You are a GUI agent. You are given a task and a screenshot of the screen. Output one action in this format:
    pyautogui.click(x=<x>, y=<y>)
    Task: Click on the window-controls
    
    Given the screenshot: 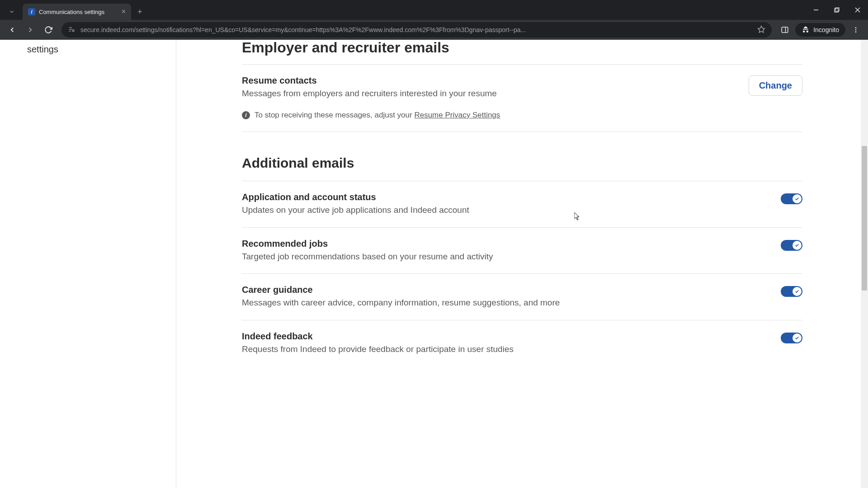 What is the action you would take?
    pyautogui.click(x=837, y=10)
    